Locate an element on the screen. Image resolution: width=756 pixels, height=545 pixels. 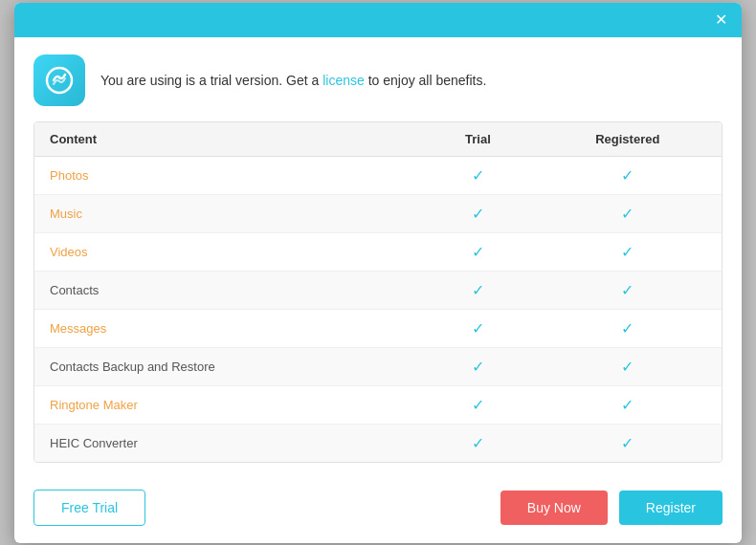
footer-section: Free Trial Buy Now Register is located at coordinates (378, 511).